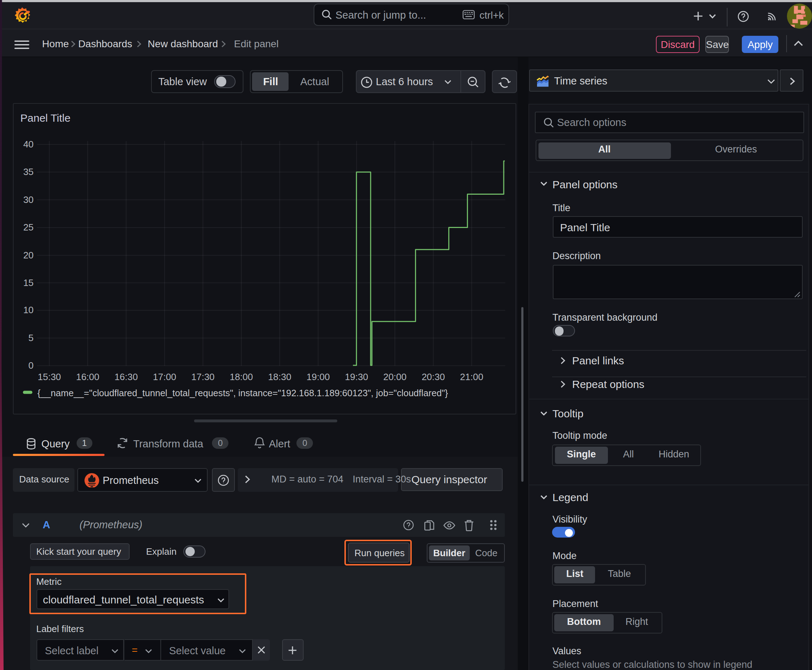 Image resolution: width=812 pixels, height=670 pixels. I want to click on svg-text: 16:00, so click(88, 377).